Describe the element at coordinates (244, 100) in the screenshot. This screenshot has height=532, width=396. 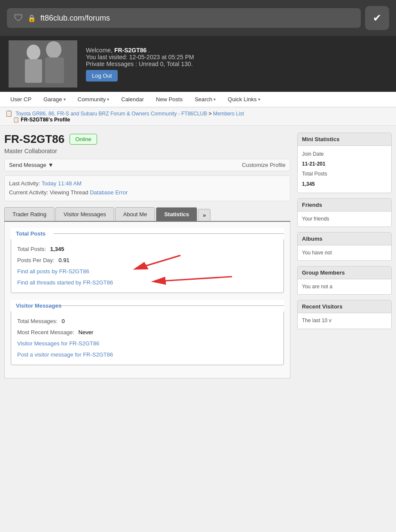
I see `nav-item-quick-links: Quick Links ▾` at that location.